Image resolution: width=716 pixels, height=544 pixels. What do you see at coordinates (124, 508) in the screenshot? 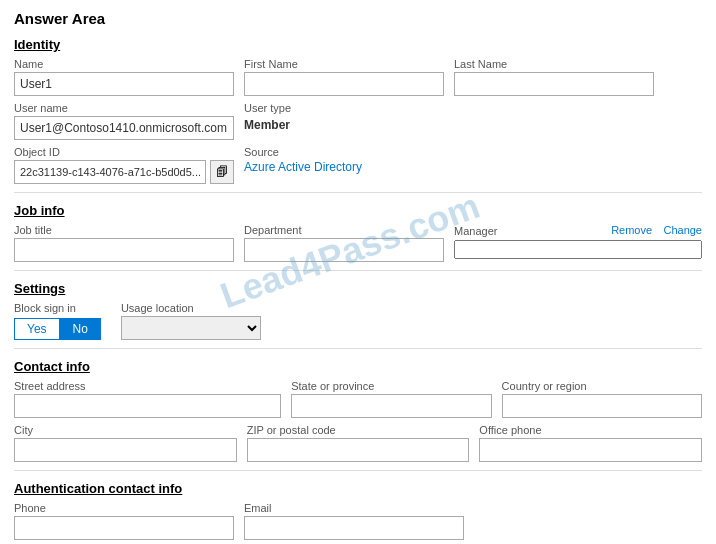
I see `phone-label: Phone` at bounding box center [124, 508].